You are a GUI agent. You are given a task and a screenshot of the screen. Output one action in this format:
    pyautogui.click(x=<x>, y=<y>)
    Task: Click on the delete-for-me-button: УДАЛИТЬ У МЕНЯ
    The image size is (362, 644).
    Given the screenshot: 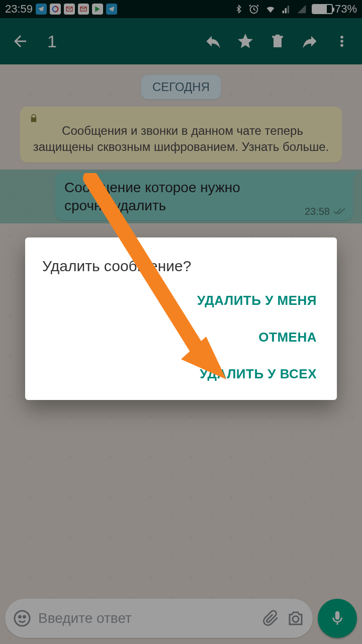 What is the action you would take?
    pyautogui.click(x=257, y=301)
    